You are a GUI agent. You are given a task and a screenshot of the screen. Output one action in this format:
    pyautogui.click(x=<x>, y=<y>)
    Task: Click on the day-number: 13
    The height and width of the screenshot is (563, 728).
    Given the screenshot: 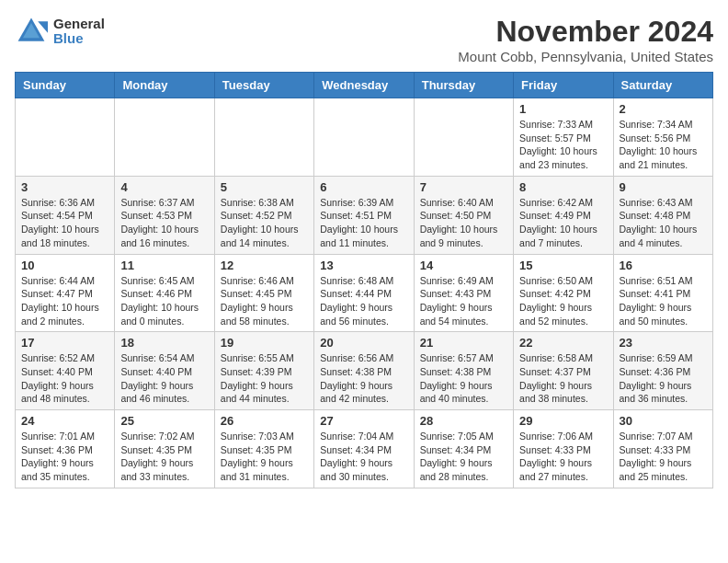 What is the action you would take?
    pyautogui.click(x=364, y=265)
    